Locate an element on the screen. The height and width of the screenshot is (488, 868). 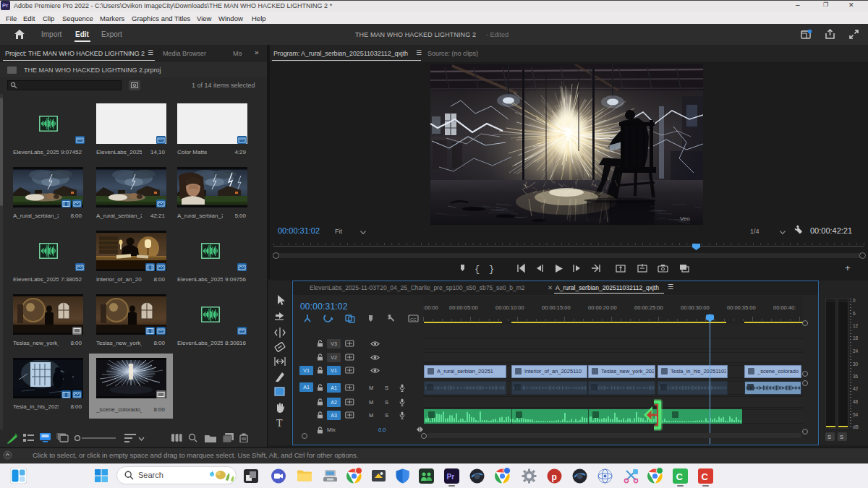
svg-text: Veo is located at coordinates (685, 218).